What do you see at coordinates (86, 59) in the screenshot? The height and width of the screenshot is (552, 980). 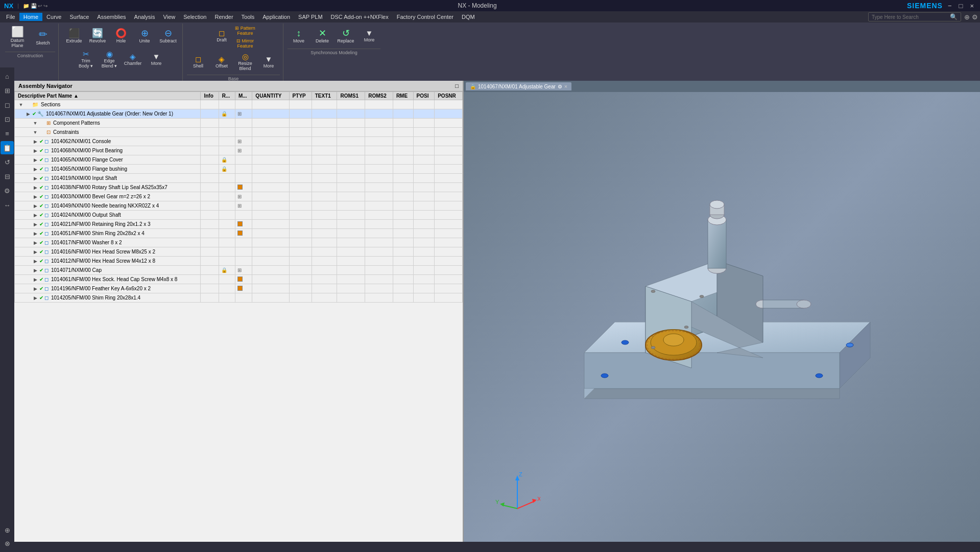 I see `trim-body-button: ✂ Trim Body ▾` at bounding box center [86, 59].